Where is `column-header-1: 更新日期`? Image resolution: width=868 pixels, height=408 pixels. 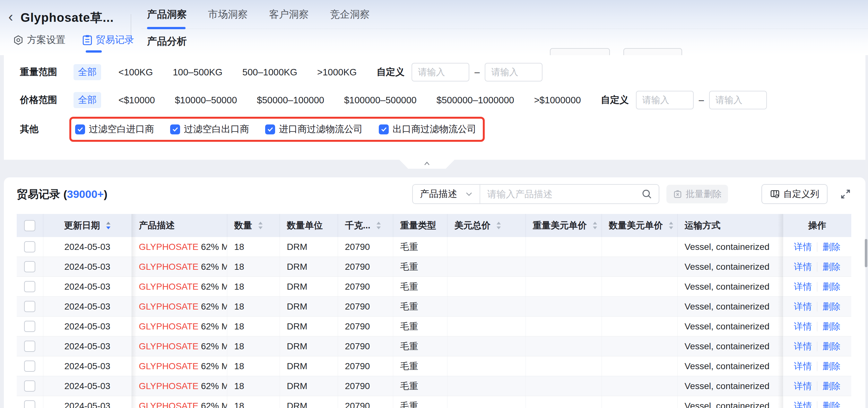 column-header-1: 更新日期 is located at coordinates (88, 226).